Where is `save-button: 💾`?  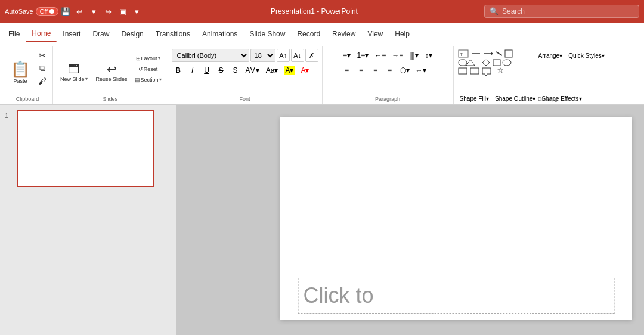 save-button: 💾 is located at coordinates (66, 11).